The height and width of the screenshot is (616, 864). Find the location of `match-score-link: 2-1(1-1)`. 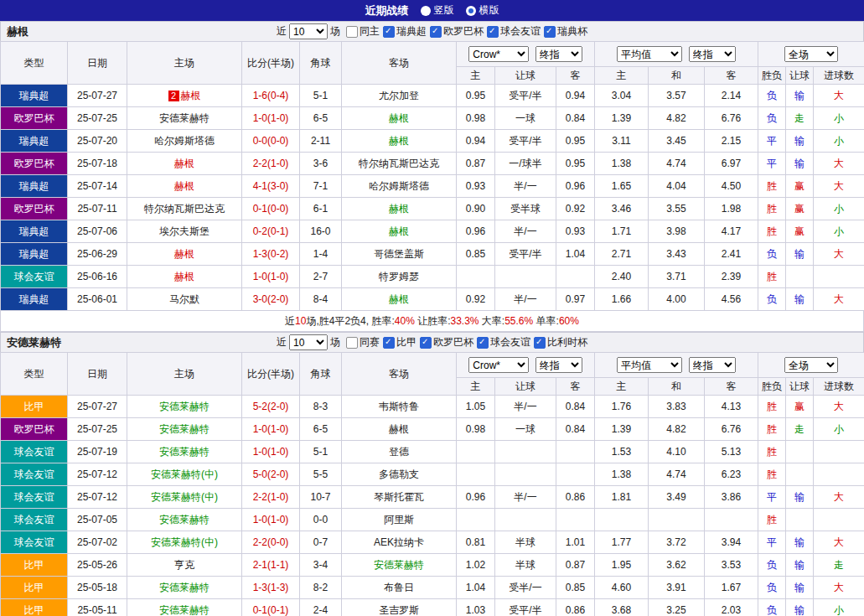

match-score-link: 2-1(1-1) is located at coordinates (272, 565).